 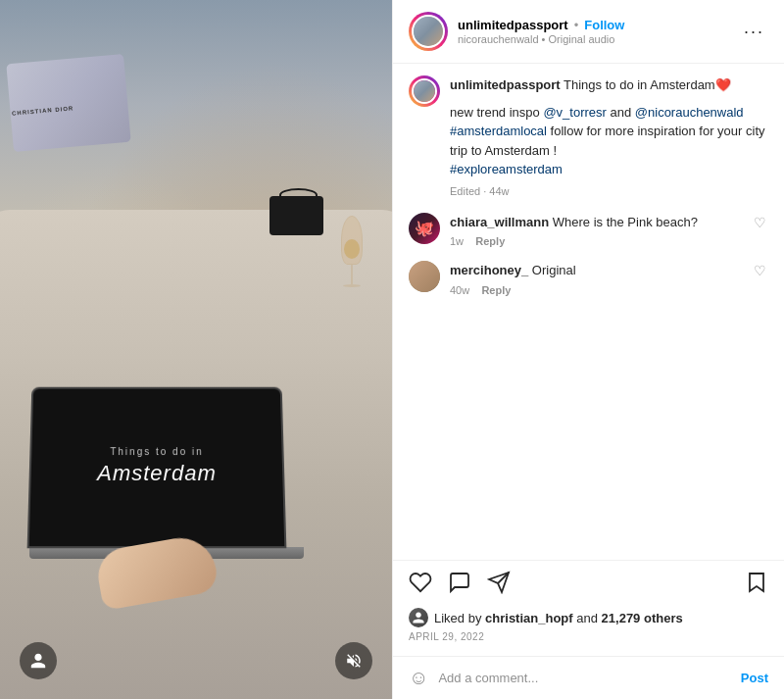 What do you see at coordinates (604, 25) in the screenshot?
I see `follow-button: Follow` at bounding box center [604, 25].